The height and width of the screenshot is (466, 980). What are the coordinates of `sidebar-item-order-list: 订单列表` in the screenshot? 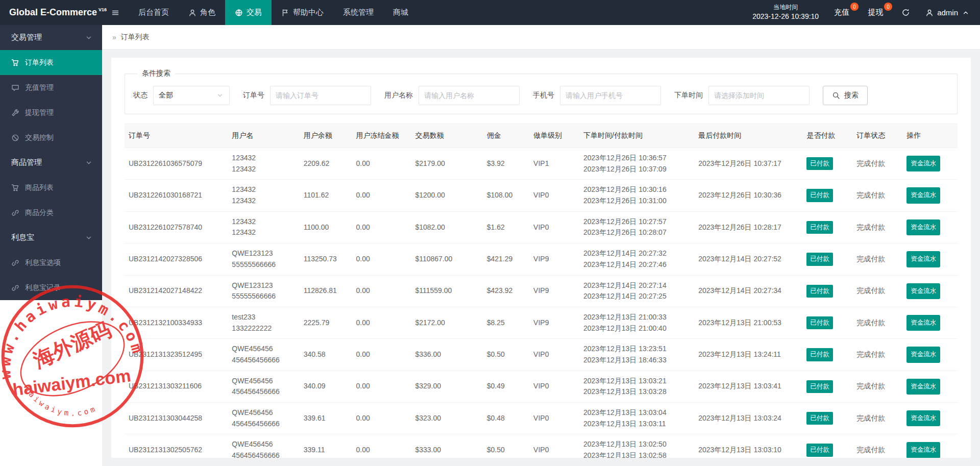 It's located at (51, 62).